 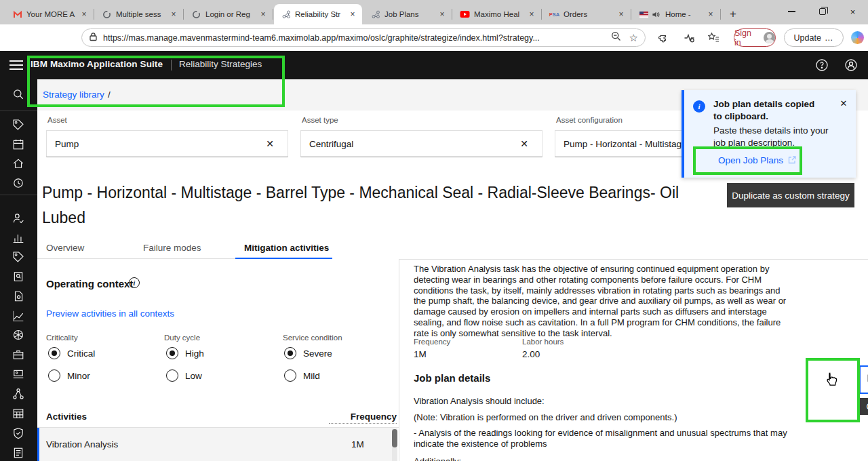 What do you see at coordinates (54, 376) in the screenshot?
I see `radio-minor` at bounding box center [54, 376].